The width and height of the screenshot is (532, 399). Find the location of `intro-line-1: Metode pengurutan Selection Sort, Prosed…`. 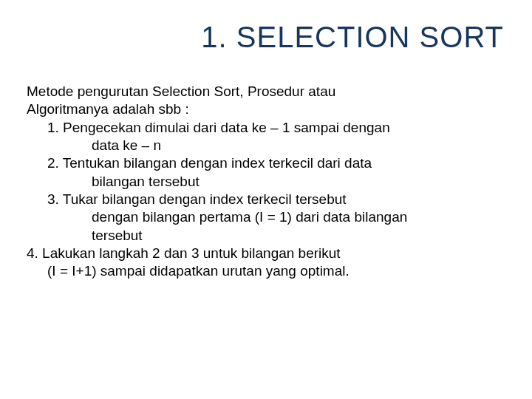

intro-line-1: Metode pengurutan Selection Sort, Prosed… is located at coordinates (265, 92).